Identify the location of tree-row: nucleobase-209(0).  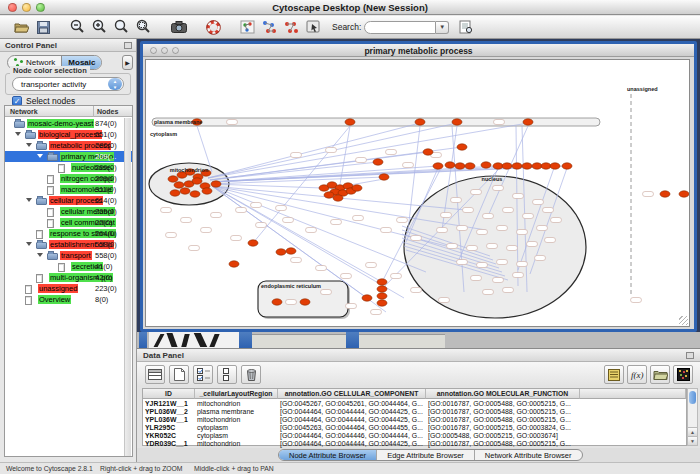
(68, 168).